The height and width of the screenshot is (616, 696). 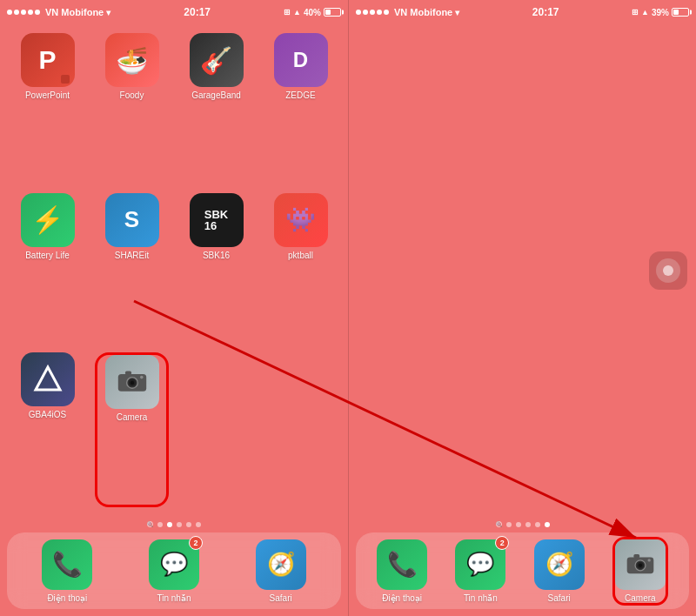 What do you see at coordinates (132, 220) in the screenshot?
I see `app-icon-shareit: S` at bounding box center [132, 220].